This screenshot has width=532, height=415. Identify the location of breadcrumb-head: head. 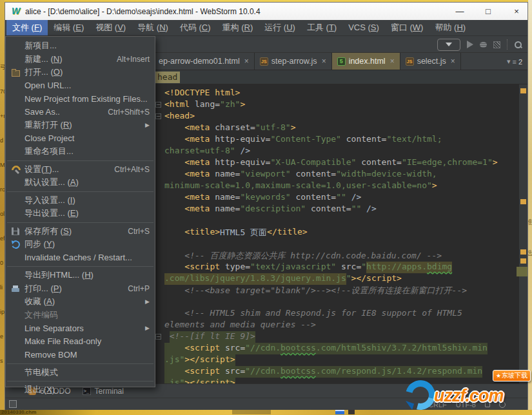
(168, 77).